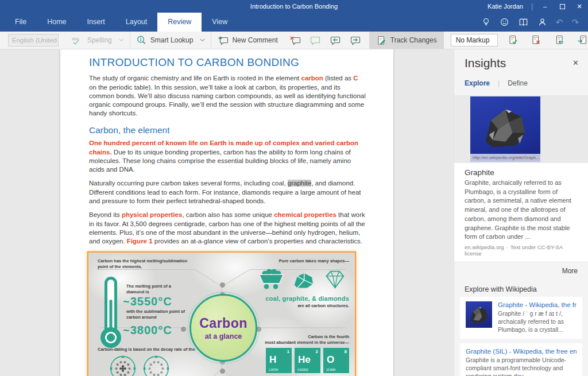 The image size is (588, 376). I want to click on p4-text4: provides an at-a-glance view of carbon’s…, so click(257, 241).